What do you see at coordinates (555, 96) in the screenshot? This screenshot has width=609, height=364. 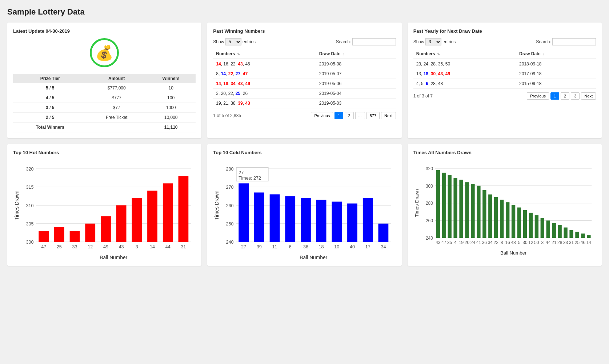 I see `yearly-page-1-button: 1` at bounding box center [555, 96].